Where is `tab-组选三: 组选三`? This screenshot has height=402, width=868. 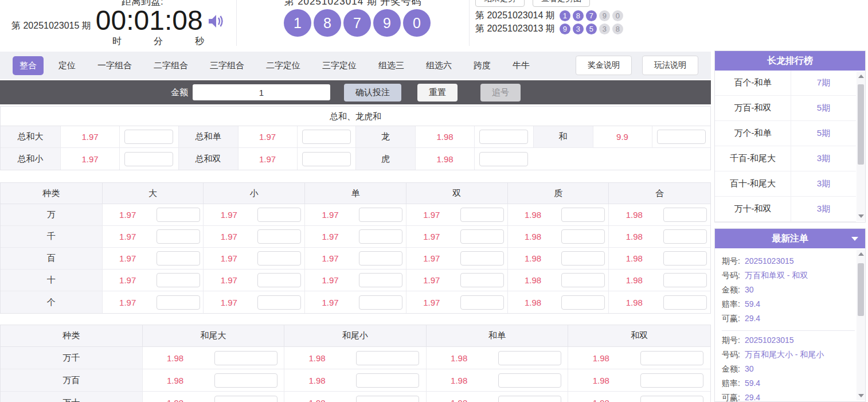
tab-组选三: 组选三 is located at coordinates (391, 65).